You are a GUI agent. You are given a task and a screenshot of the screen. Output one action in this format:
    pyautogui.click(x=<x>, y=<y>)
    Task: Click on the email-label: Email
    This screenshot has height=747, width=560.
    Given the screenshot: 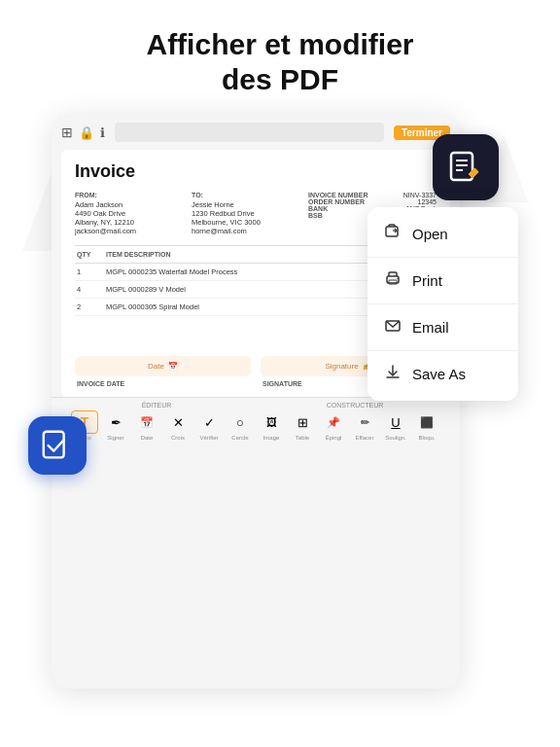 What is the action you would take?
    pyautogui.click(x=431, y=327)
    